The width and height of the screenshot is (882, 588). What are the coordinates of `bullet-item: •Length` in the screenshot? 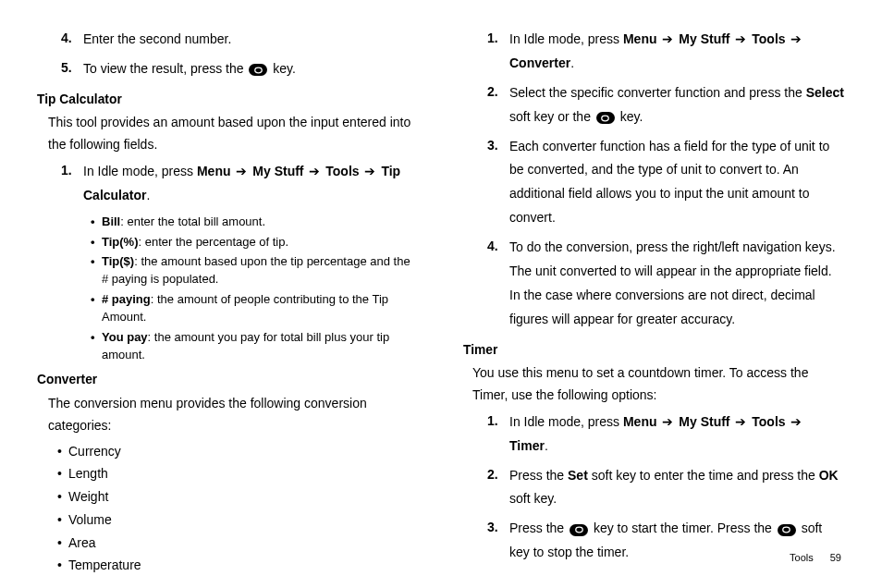 It's located at (239, 474).